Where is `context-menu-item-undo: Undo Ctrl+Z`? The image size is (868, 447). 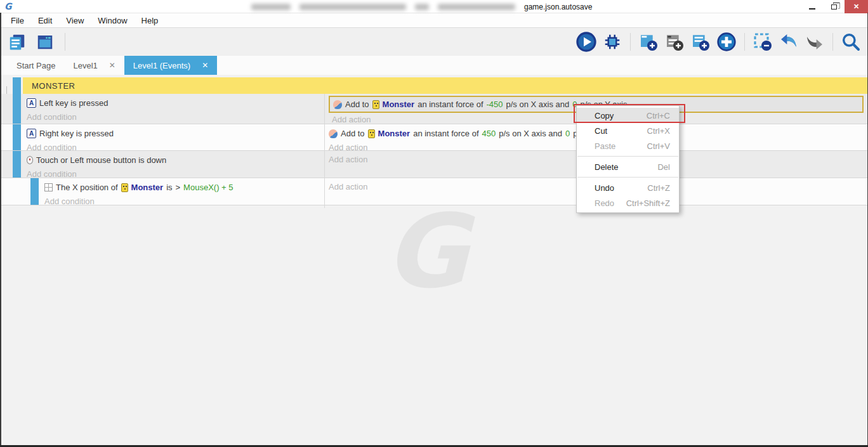 context-menu-item-undo: Undo Ctrl+Z is located at coordinates (628, 188).